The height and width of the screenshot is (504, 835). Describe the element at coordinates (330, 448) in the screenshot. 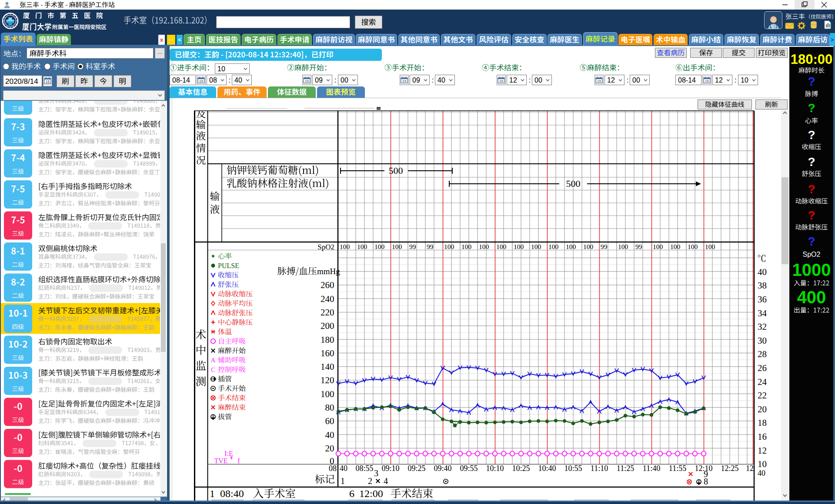

I see `svg-text: 20` at that location.